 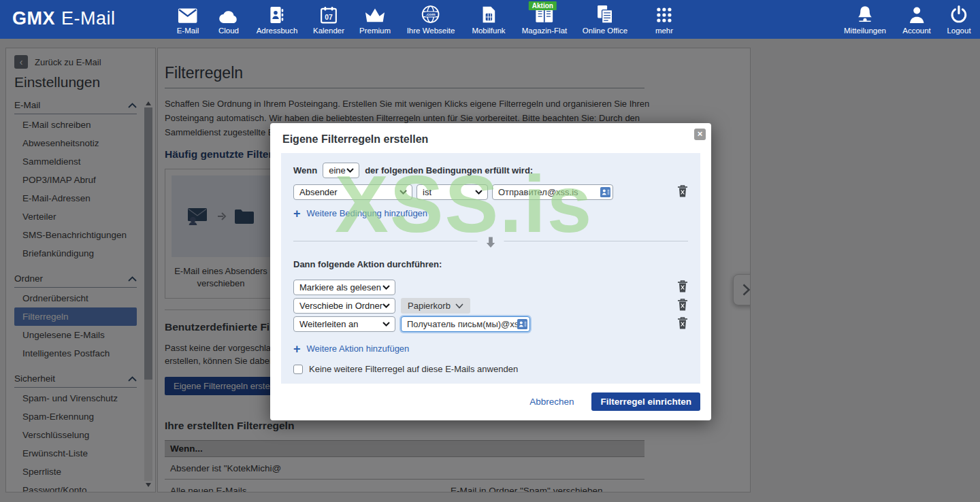 I want to click on nav-item-label: Ihre Webseite, so click(x=431, y=31).